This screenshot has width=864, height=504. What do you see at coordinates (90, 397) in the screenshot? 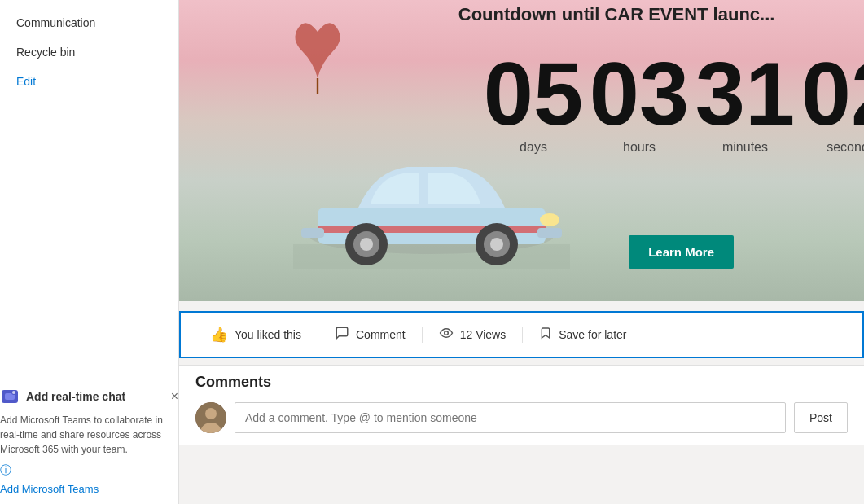
I see `teams-chat-header: Add real-time chat ×` at bounding box center [90, 397].